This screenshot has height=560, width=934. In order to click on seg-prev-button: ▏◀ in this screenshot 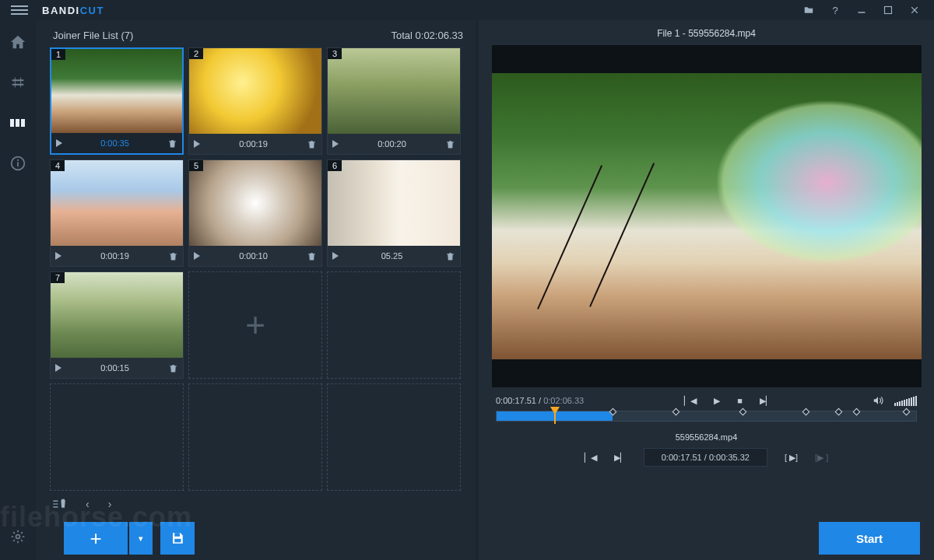, I will do `click(591, 457)`.